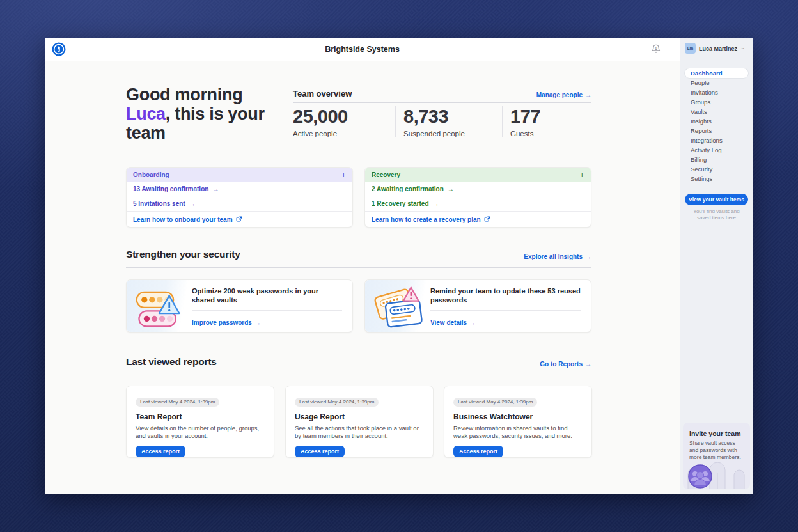 This screenshot has width=798, height=532. Describe the element at coordinates (362, 50) in the screenshot. I see `top-bar: Brightside Systems 0` at that location.